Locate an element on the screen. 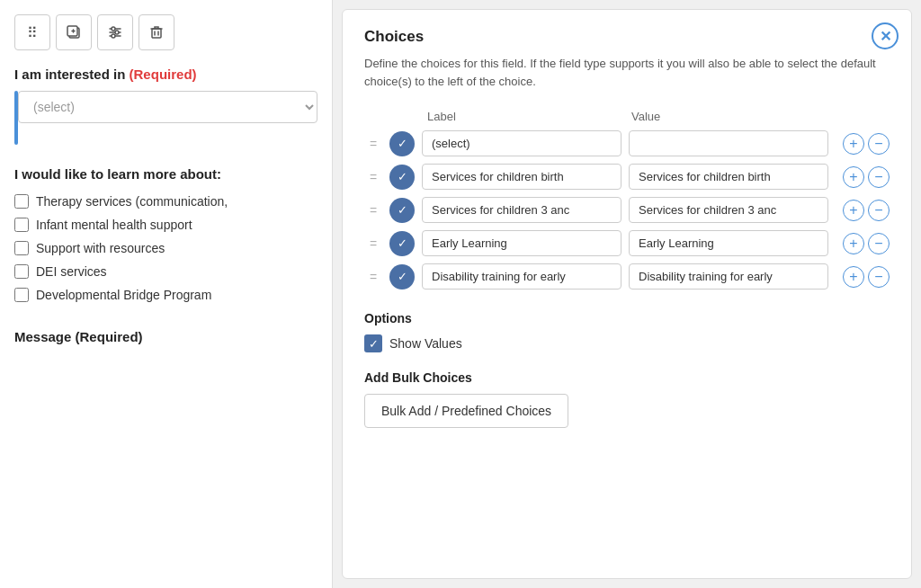  add-btn-1: + is located at coordinates (854, 144).